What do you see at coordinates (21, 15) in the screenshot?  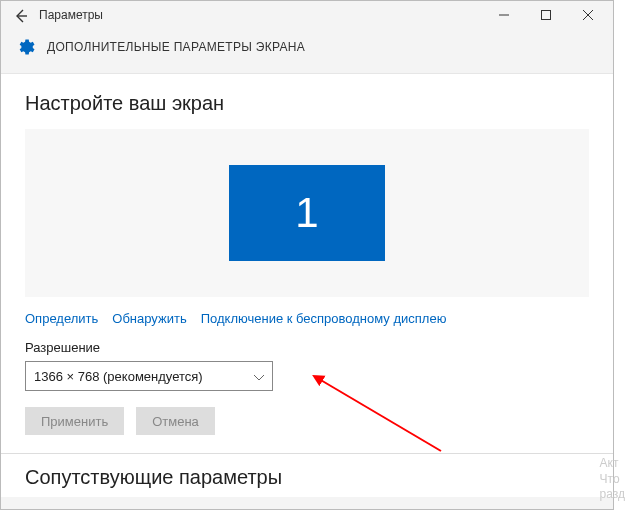 I see `back-button` at bounding box center [21, 15].